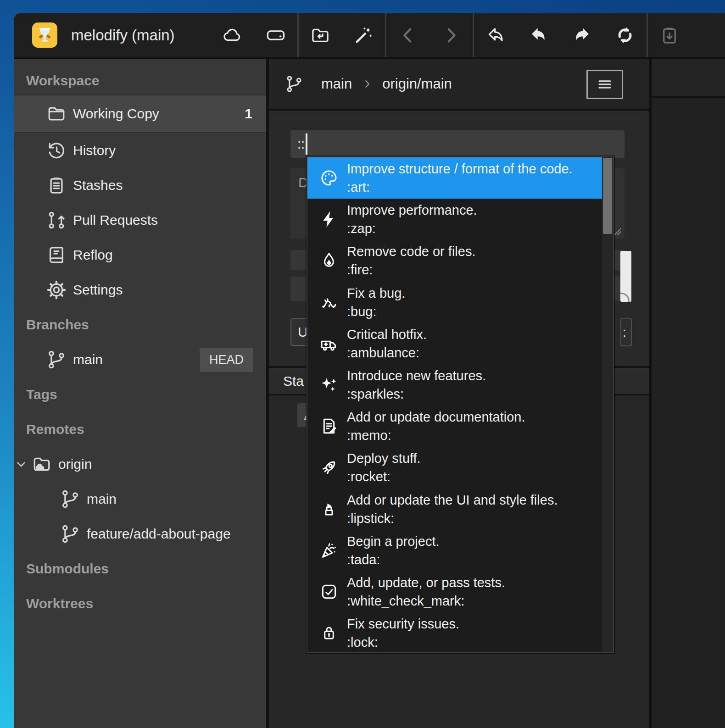 The image size is (725, 728). What do you see at coordinates (452, 500) in the screenshot?
I see `autocomplete-item-label: Add or update the UI and style files.` at bounding box center [452, 500].